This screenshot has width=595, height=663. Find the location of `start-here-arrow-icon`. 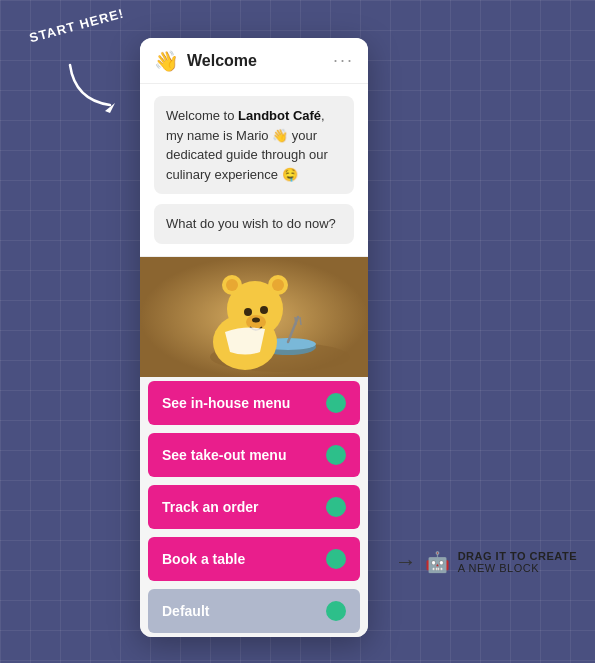

start-here-arrow-icon is located at coordinates (90, 85).